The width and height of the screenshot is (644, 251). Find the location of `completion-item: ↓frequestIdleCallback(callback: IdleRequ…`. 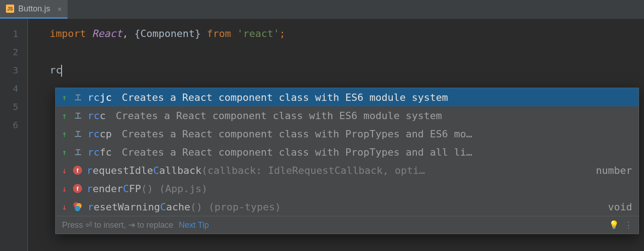

completion-item: ↓frequestIdleCallback(callback: IdleRequ… is located at coordinates (347, 170).